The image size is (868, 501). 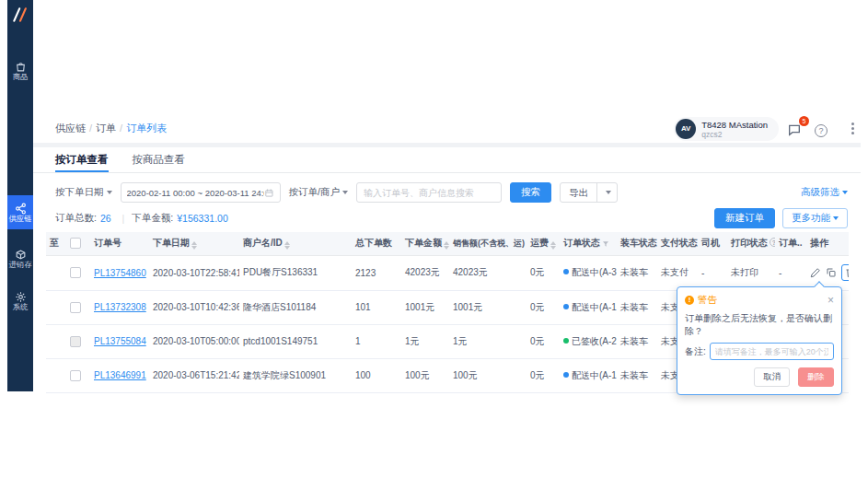 I want to click on copy-icon, so click(x=831, y=273).